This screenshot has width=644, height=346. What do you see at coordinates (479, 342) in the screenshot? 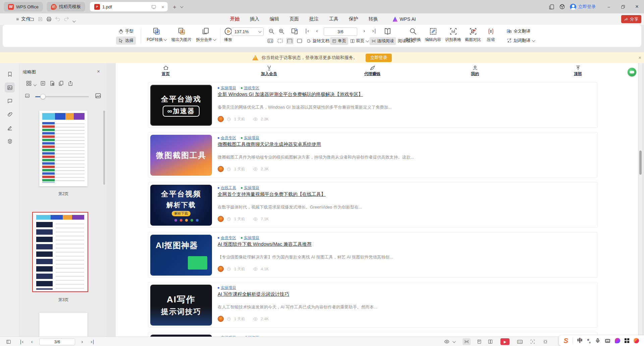
I see `single-page-icon` at bounding box center [479, 342].